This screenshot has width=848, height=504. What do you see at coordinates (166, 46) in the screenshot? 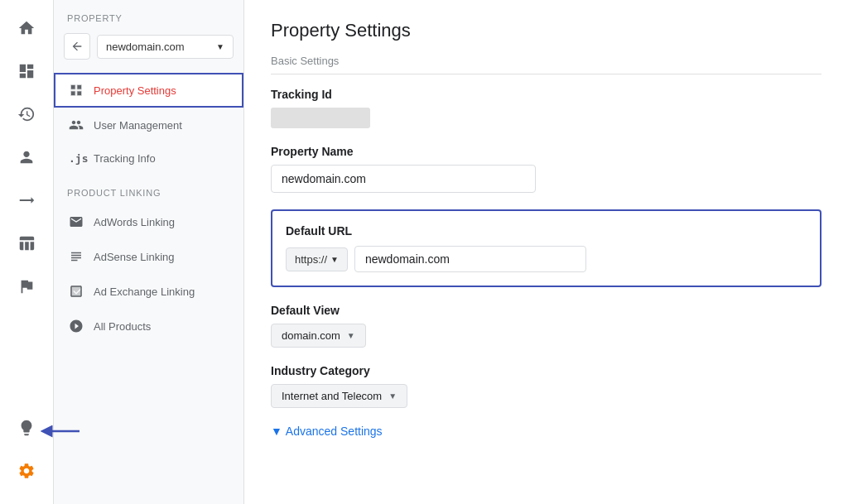
I see `property-dropdown: newdomain.com ▼` at bounding box center [166, 46].